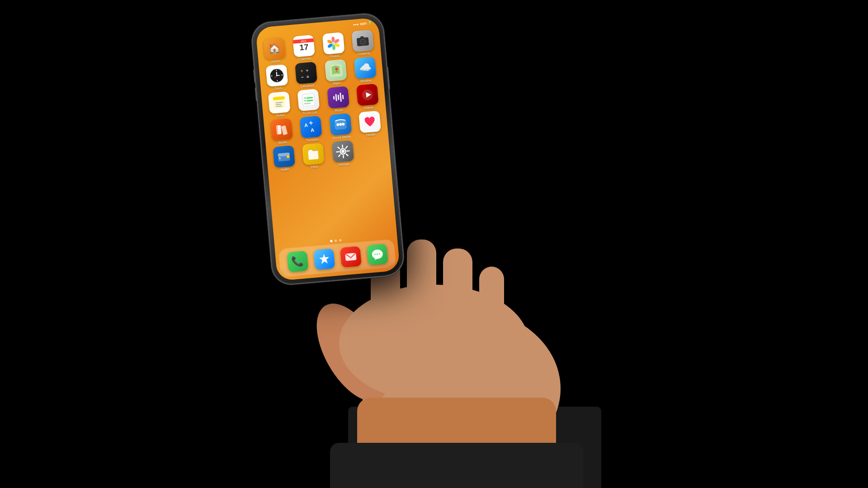 This screenshot has height=488, width=868. Describe the element at coordinates (341, 127) in the screenshot. I see `app-social-media: Social Media` at that location.